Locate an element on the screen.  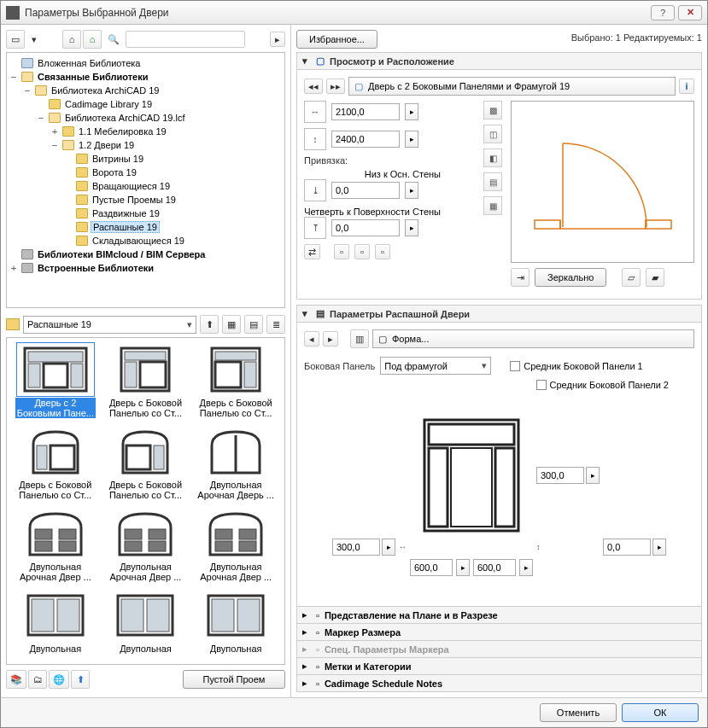
tree-item: Cadimage Library 19 is located at coordinates (145, 104).